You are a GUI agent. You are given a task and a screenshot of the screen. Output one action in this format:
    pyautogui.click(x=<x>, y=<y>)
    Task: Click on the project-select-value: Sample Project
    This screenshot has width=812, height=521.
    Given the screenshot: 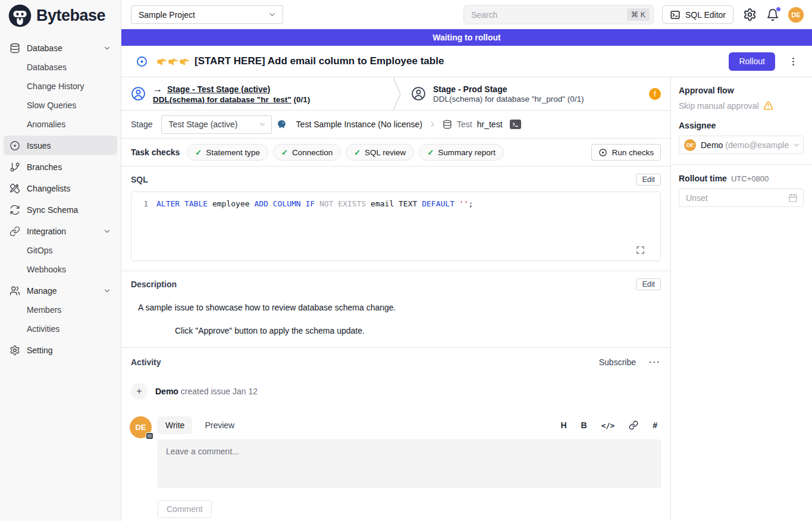 What is the action you would take?
    pyautogui.click(x=167, y=15)
    